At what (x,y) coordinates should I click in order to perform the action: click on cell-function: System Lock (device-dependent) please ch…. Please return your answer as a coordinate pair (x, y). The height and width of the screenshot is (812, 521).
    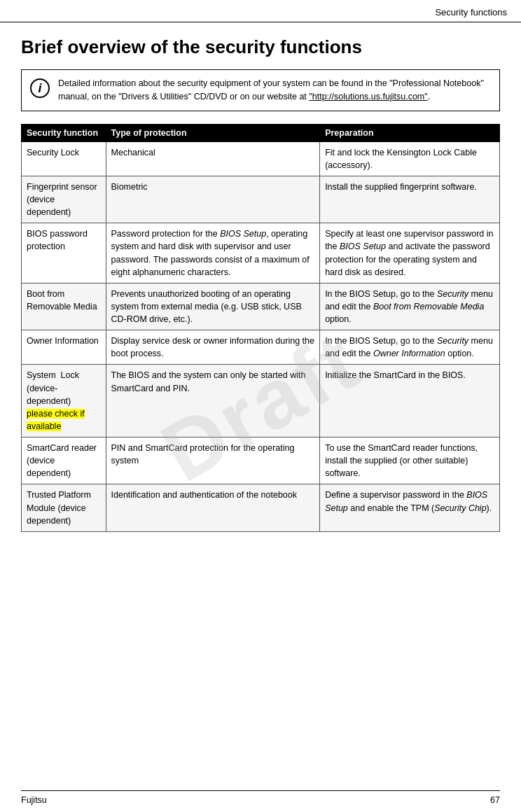
    Looking at the image, I should click on (64, 401).